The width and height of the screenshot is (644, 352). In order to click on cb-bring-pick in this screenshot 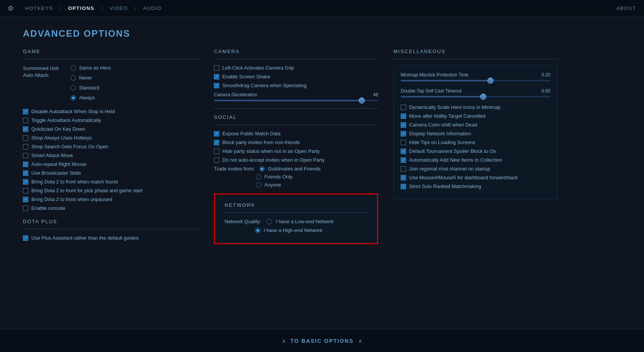, I will do `click(26, 191)`.